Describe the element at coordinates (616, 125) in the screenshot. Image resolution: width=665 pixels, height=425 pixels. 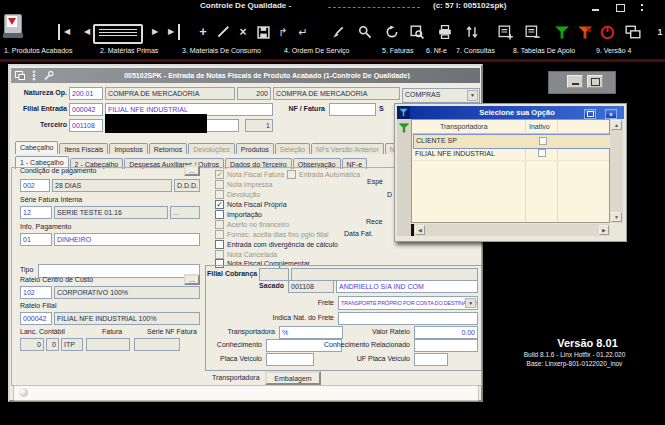
I see `scroll-up-icon: ▲` at that location.